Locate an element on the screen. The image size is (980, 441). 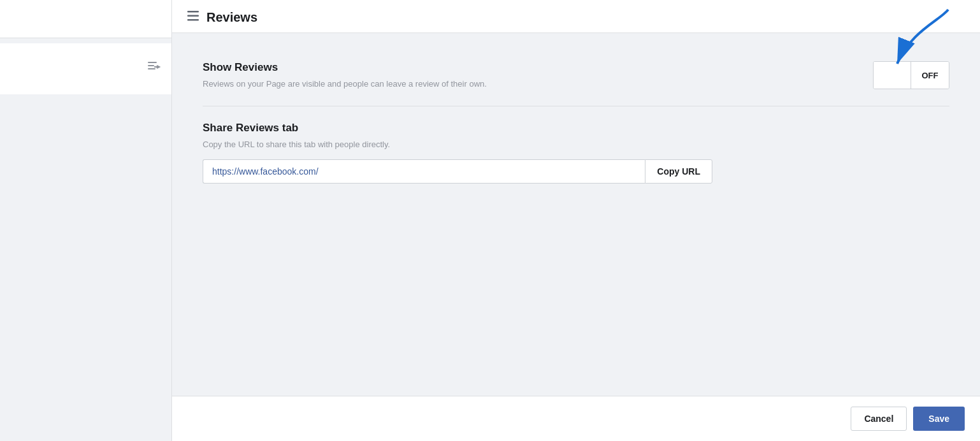
show-reviews-row: Show Reviews Reviews on your Page are vi… is located at coordinates (576, 76).